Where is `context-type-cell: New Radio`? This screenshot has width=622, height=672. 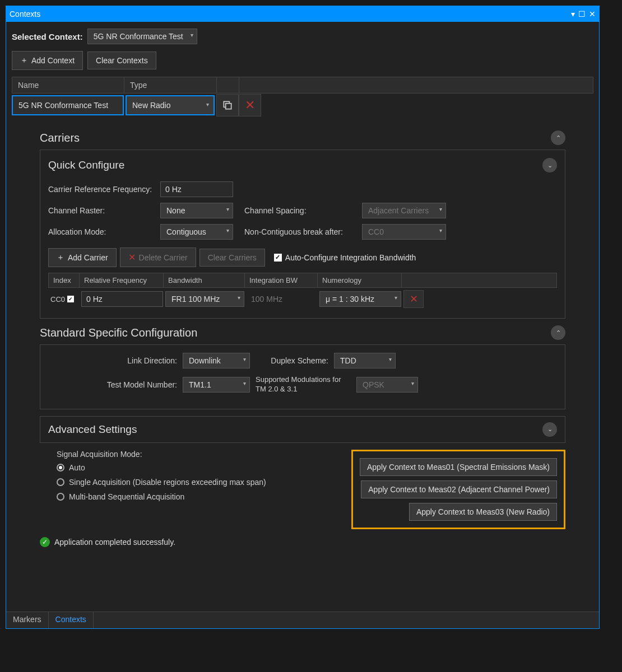
context-type-cell: New Radio is located at coordinates (170, 105).